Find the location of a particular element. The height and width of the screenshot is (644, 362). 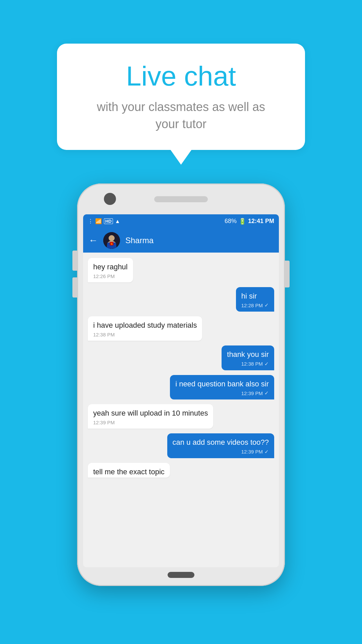

phone-camera is located at coordinates (110, 199).